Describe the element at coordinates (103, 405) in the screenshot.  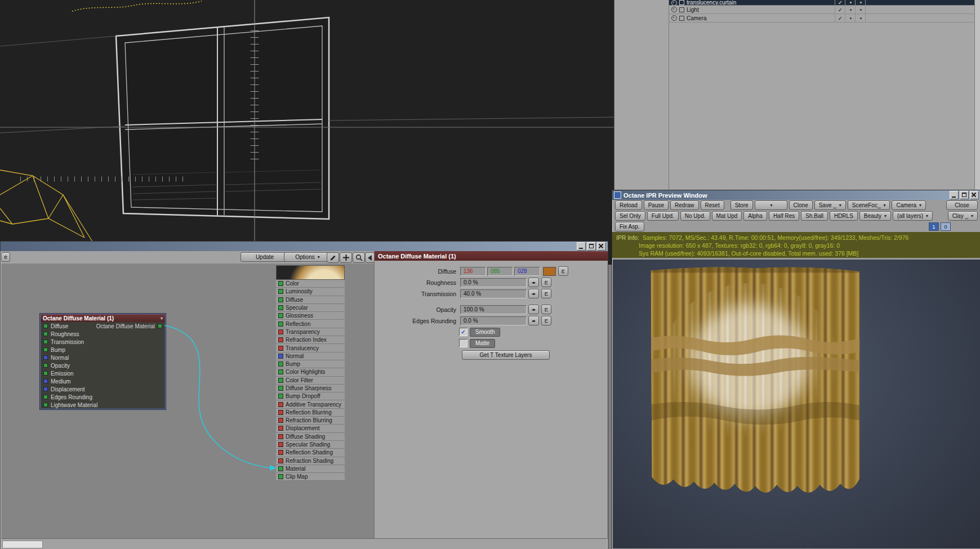
I see `node-input-row: Lightwave Material` at that location.